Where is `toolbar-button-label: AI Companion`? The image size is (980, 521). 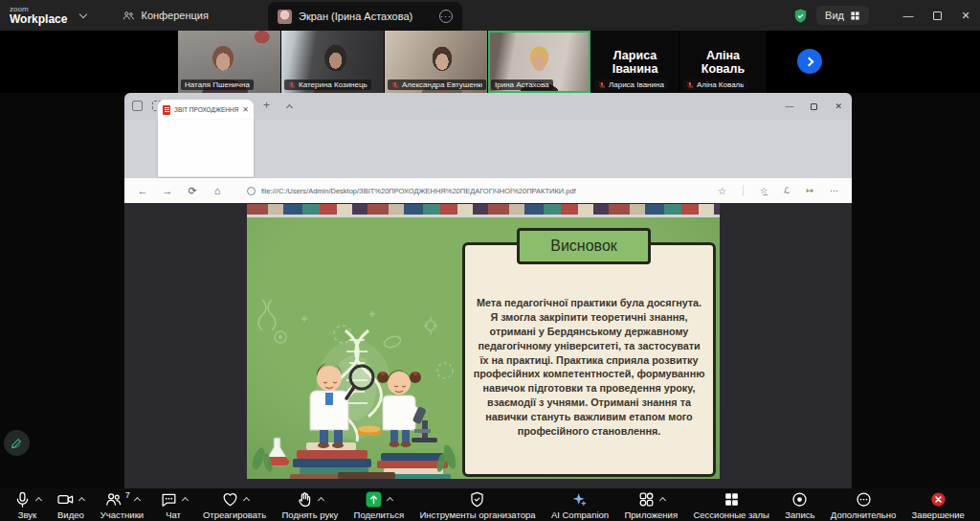
toolbar-button-label: AI Companion is located at coordinates (580, 515).